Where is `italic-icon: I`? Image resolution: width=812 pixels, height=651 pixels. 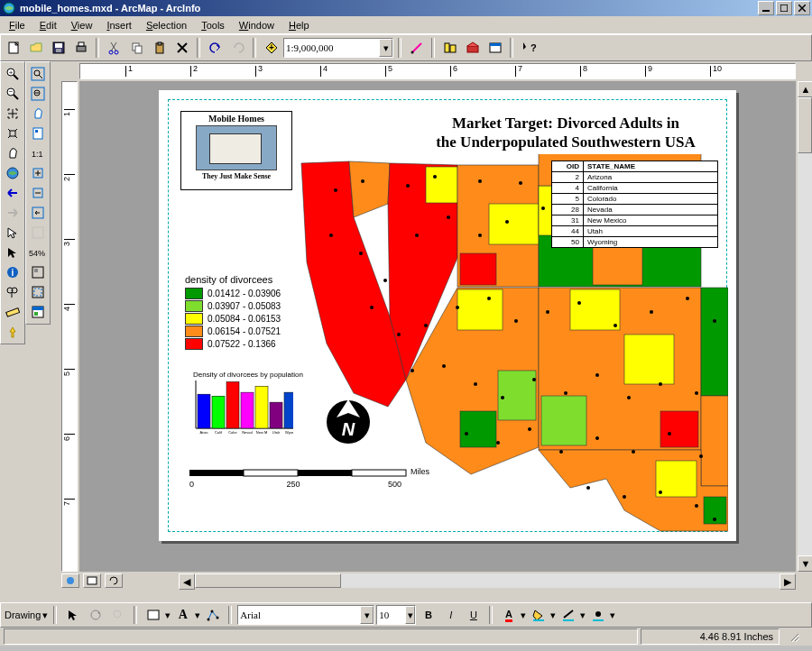
italic-icon: I is located at coordinates (451, 615).